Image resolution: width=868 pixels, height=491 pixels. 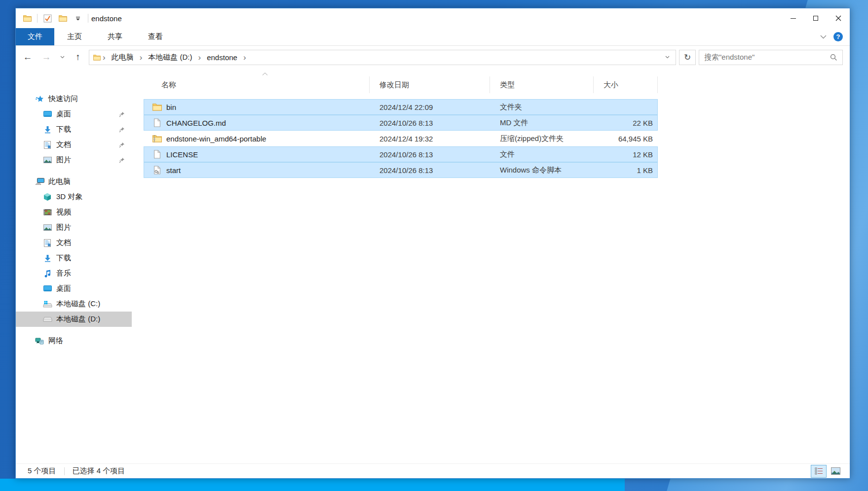 What do you see at coordinates (816, 18) in the screenshot?
I see `maximize-icon` at bounding box center [816, 18].